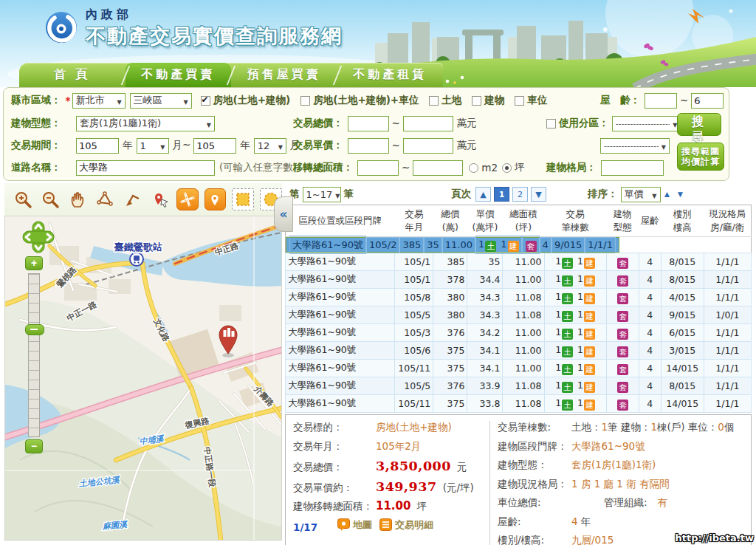 The image size is (756, 545). I want to click on distance-measure-tool, so click(133, 199).